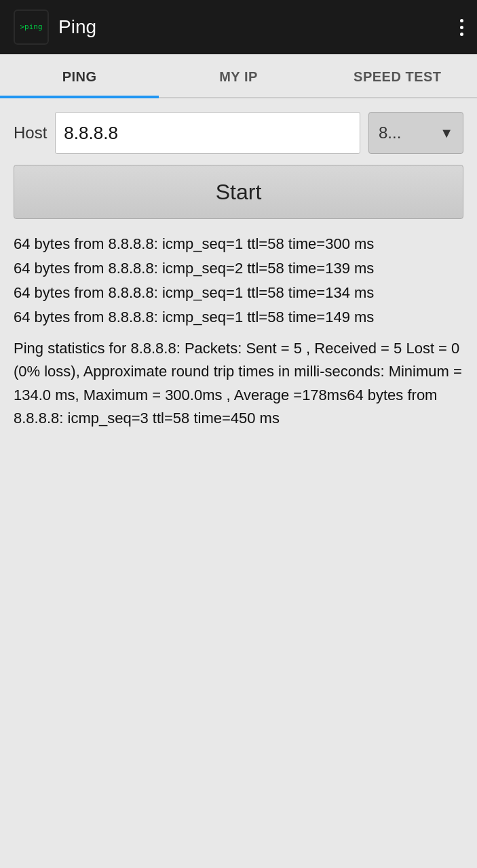  What do you see at coordinates (77, 27) in the screenshot?
I see `app-title: Ping` at bounding box center [77, 27].